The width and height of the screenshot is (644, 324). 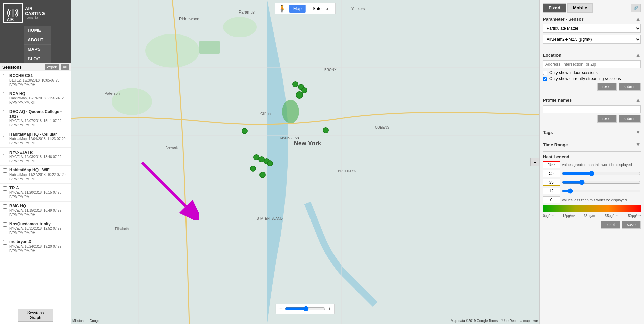 What do you see at coordinates (35, 191) in the screenshot?
I see `sessions-list: BCCHE CS1 BLU 12, 12/20/2018, 10:05-07:2…` at bounding box center [35, 191].